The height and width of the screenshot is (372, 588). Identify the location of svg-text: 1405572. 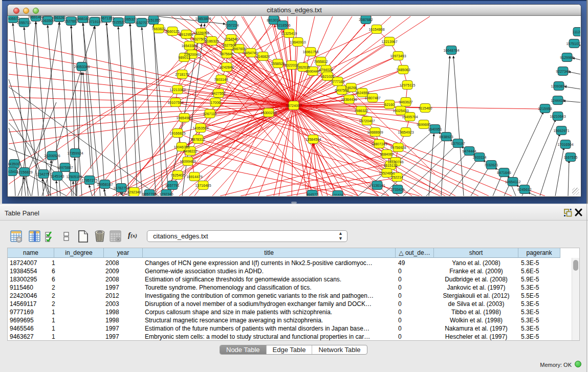
(14, 18).